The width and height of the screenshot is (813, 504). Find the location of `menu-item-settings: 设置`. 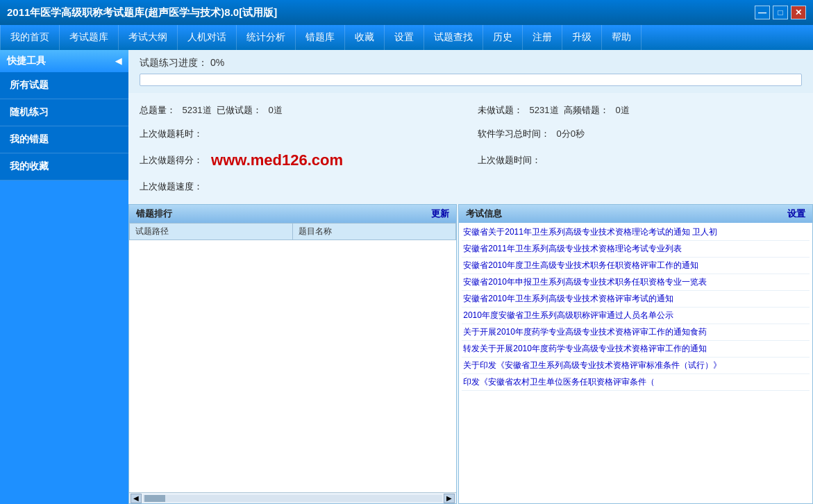

menu-item-settings: 设置 is located at coordinates (404, 37).